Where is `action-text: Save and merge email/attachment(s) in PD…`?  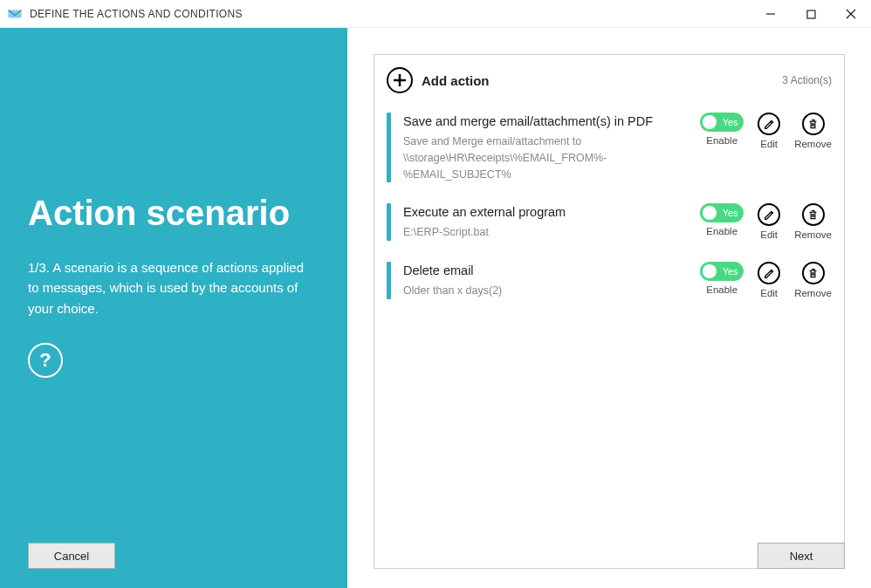 action-text: Save and merge email/attachment(s) in PD… is located at coordinates (552, 147).